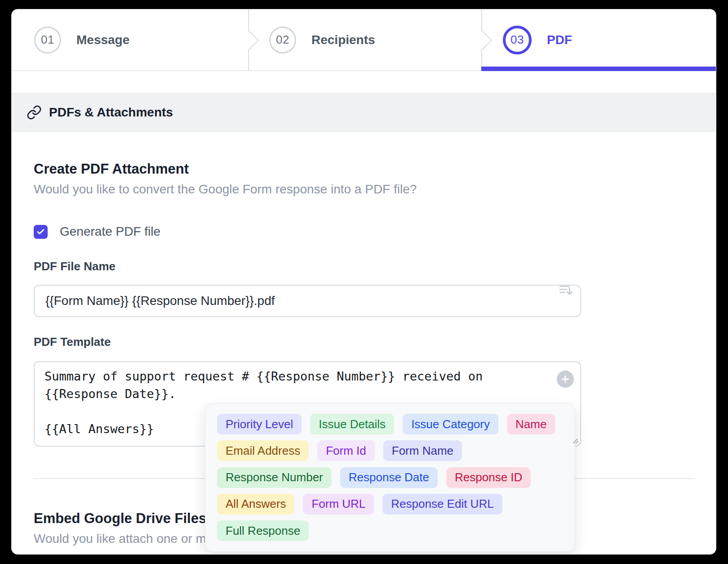 The image size is (728, 564). I want to click on checkmark-icon, so click(40, 232).